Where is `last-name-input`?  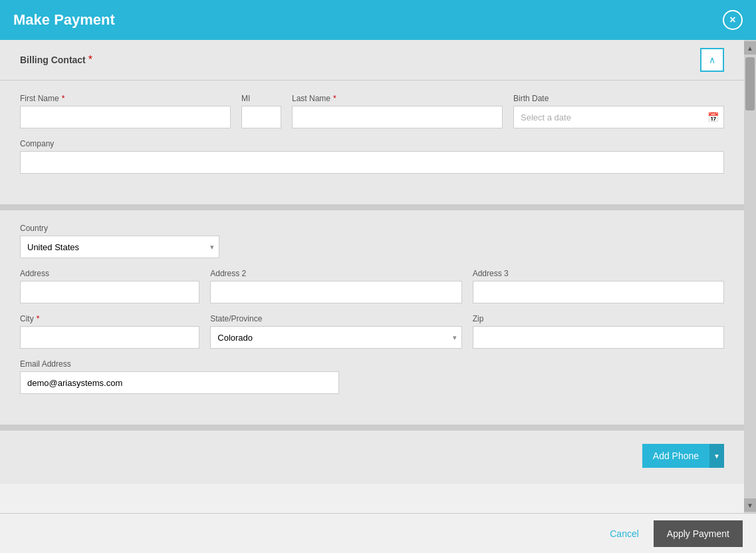 last-name-input is located at coordinates (398, 117).